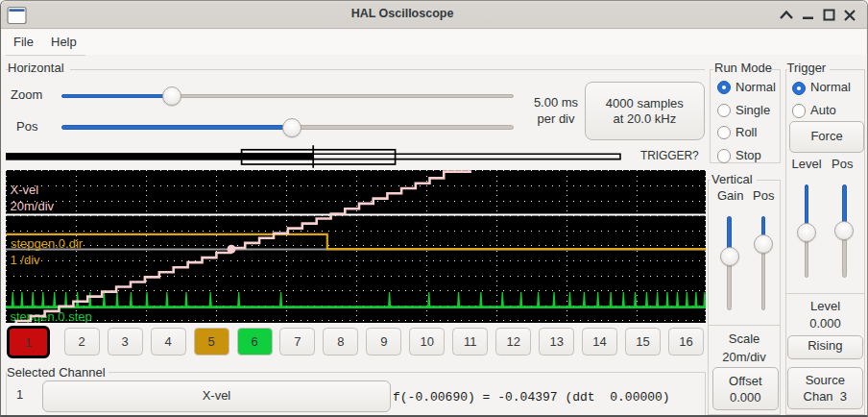 This screenshot has height=417, width=868. I want to click on svg-text: 1 /div, so click(26, 259).